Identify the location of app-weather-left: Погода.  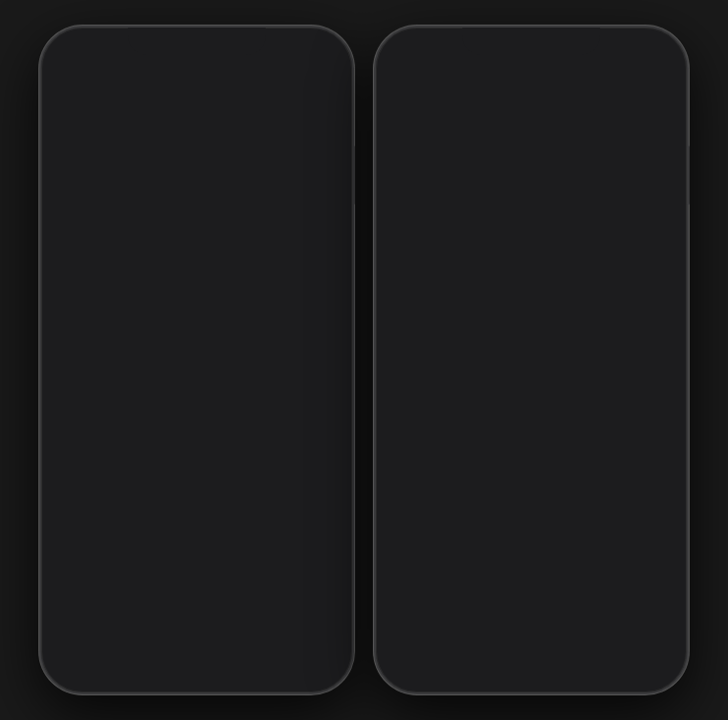
(159, 206).